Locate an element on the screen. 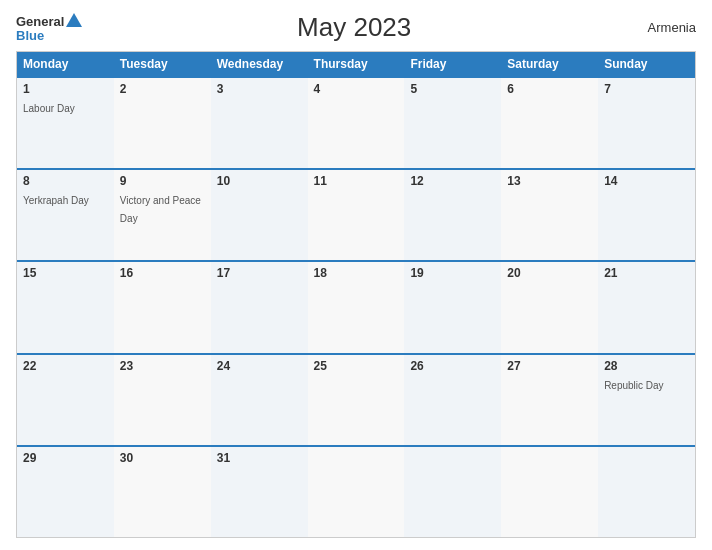  cell-may-5: 5 is located at coordinates (452, 123).